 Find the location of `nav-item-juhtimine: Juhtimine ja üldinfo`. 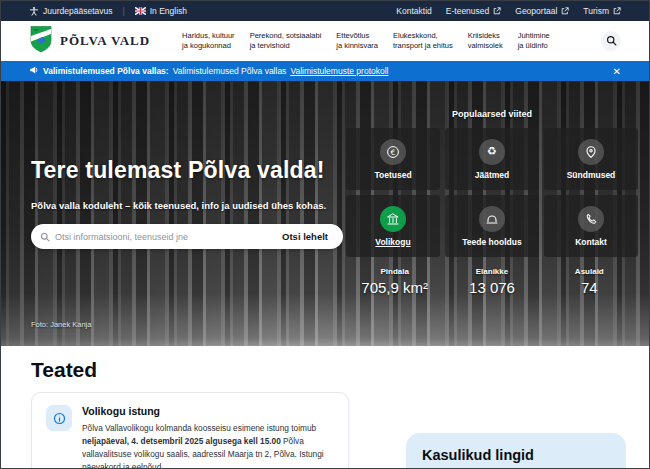

nav-item-juhtimine: Juhtimine ja üldinfo is located at coordinates (534, 41).